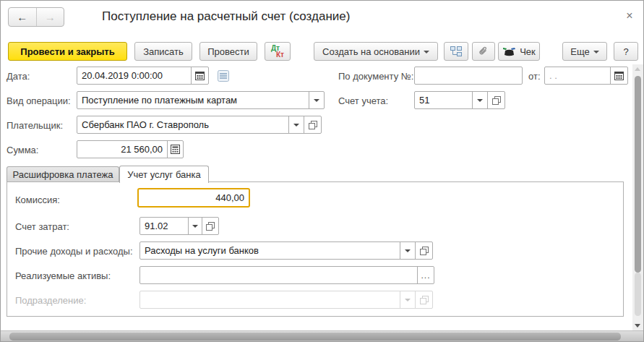 This screenshot has width=644, height=342. Describe the element at coordinates (164, 226) in the screenshot. I see `cost-account-value: 91.02` at that location.